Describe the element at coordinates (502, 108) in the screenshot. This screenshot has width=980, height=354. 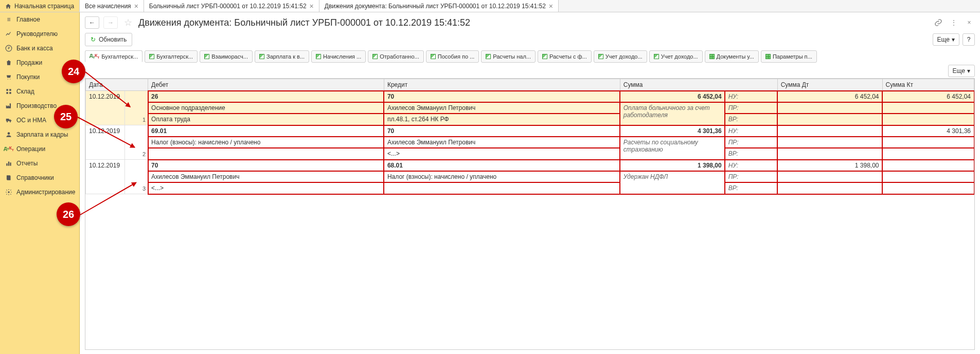
I see `cell-credit-sub1: Ахилесов Эммануил Петрович` at that location.